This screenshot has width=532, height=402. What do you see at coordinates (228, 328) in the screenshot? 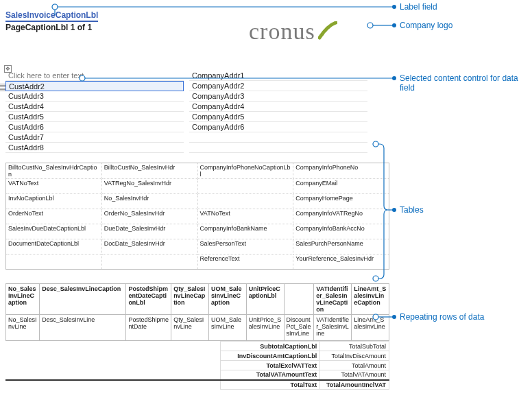
I see `lines-cell: UOM_SalesInvLine` at bounding box center [228, 328].